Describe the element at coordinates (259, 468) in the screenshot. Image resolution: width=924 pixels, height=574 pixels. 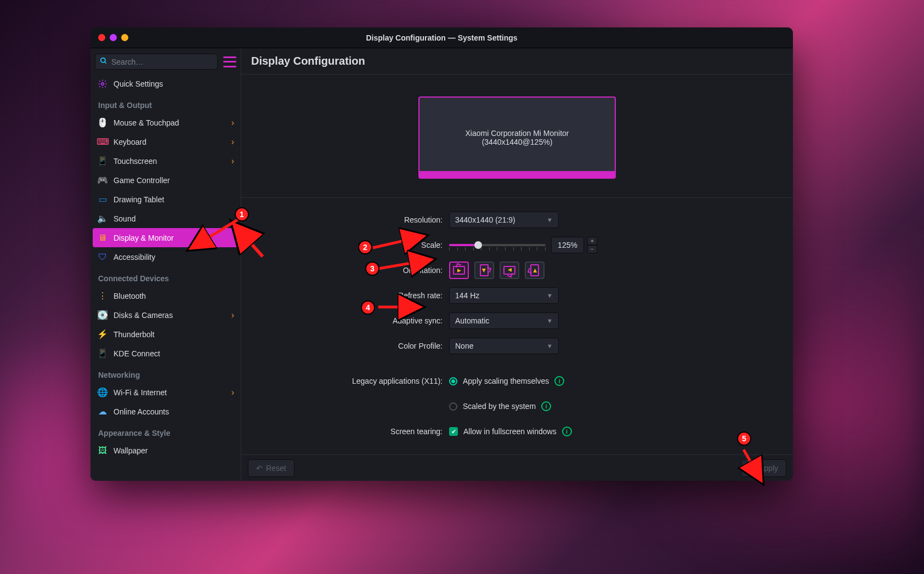
I see `undo-icon: ↶` at that location.